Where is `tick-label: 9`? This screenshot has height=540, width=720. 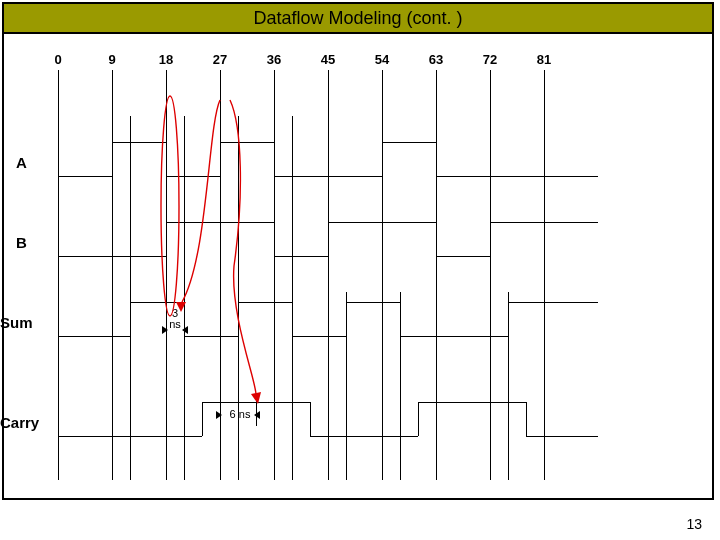 tick-label: 9 is located at coordinates (112, 60).